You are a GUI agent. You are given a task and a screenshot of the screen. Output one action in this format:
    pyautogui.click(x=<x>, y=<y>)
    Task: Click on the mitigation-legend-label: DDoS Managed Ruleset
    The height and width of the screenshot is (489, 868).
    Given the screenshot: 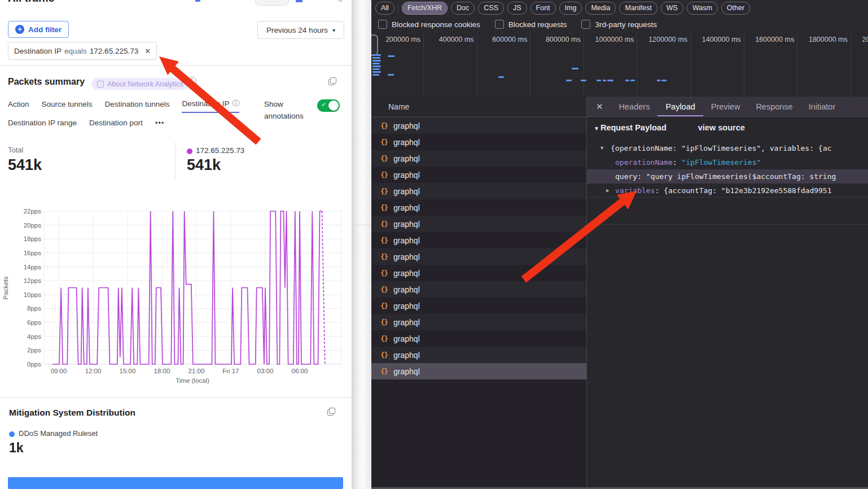 What is the action you would take?
    pyautogui.click(x=58, y=434)
    